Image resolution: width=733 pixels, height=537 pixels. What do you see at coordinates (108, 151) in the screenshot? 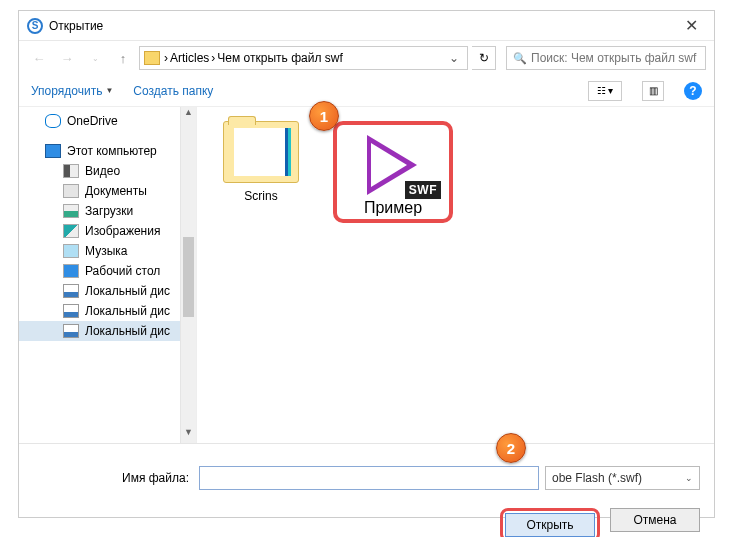
I see `tree-this-pc: Этот компьютер` at bounding box center [108, 151].